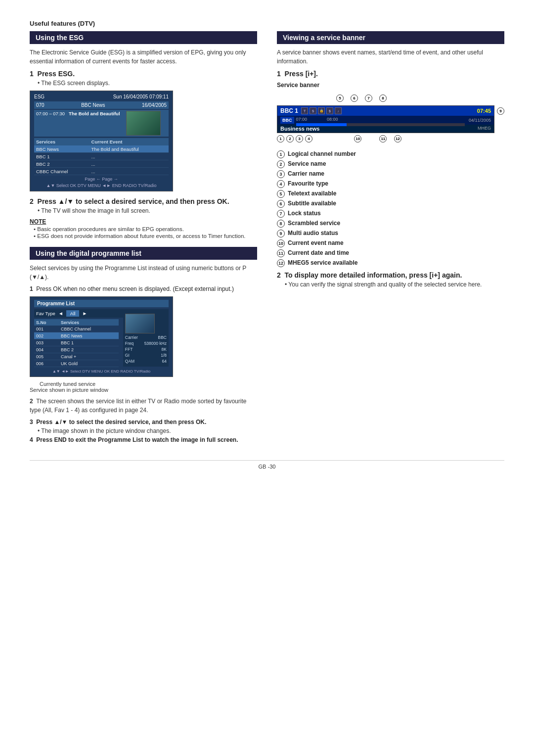 This screenshot has height=756, width=534. What do you see at coordinates (50, 123) in the screenshot?
I see `esg-time-range-text: 07:00 – 07:30` at bounding box center [50, 123].